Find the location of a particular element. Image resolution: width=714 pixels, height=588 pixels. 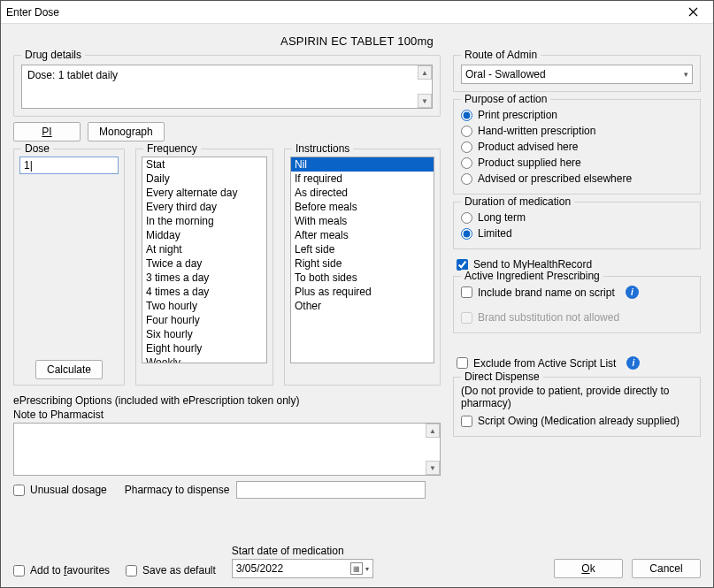

eprescribing-heading: ePrescribing Options (included with ePre… is located at coordinates (226, 401).